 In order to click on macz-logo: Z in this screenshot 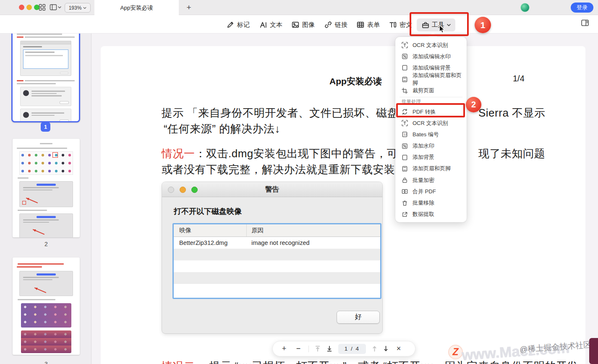, I will do `click(456, 352)`.